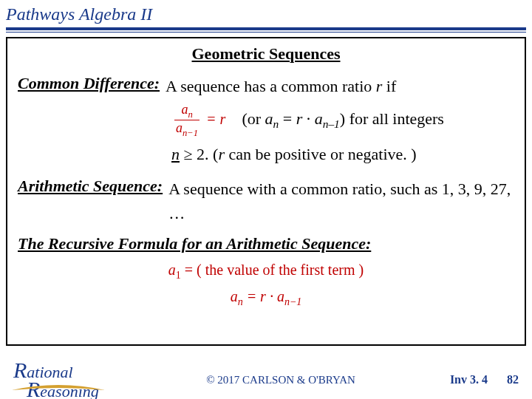  I want to click on page-footer: Rational Reasoning © 2017 CARLSON & O'BR…, so click(266, 380).